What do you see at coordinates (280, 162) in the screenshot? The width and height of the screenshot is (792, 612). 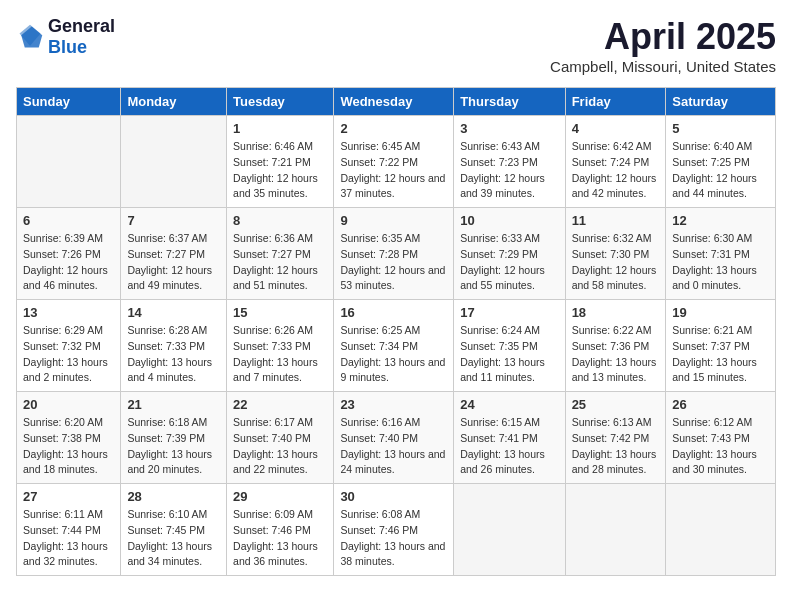 I see `calendar-cell: 1Sunrise: 6:46 AMSunset: 7:21 PMDaylight…` at bounding box center [280, 162].